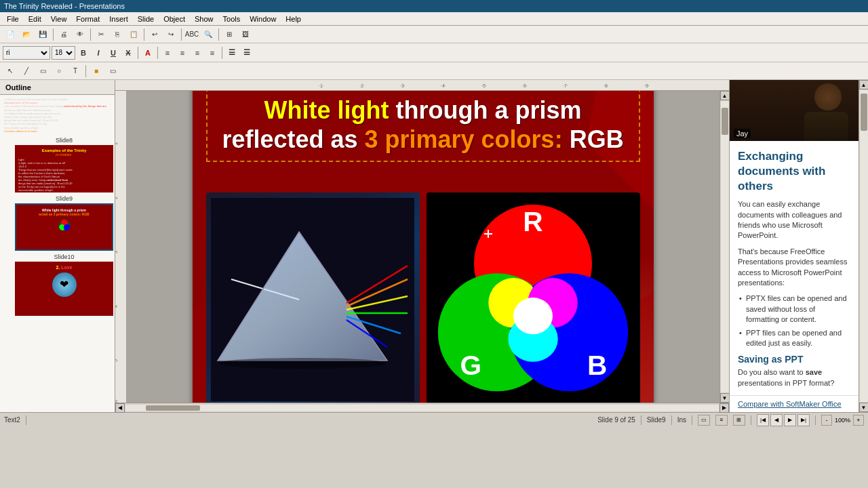 Image resolution: width=868 pixels, height=488 pixels. I want to click on strikethrough-btn: X, so click(128, 53).